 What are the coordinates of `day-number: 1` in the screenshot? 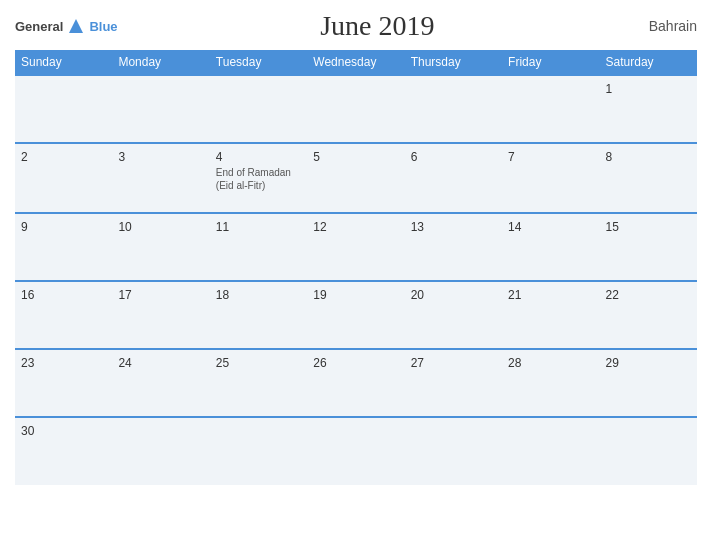 It's located at (648, 89).